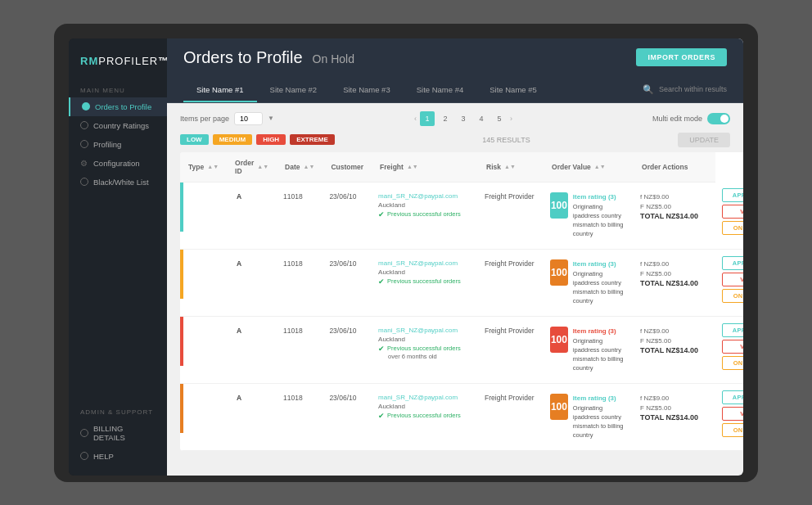 This screenshot has height=505, width=812. What do you see at coordinates (121, 182) in the screenshot?
I see `sidebar-item-label: Black/White List` at bounding box center [121, 182].